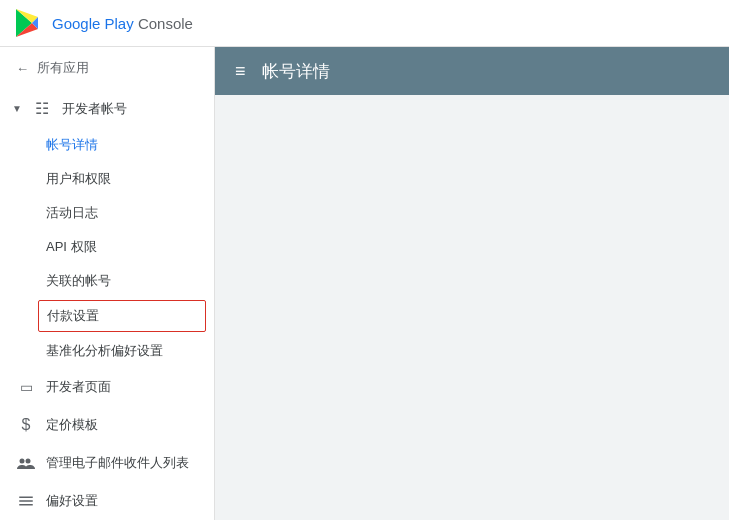 Image resolution: width=729 pixels, height=520 pixels. What do you see at coordinates (107, 425) in the screenshot?
I see `sidebar-item-pricing-templates: $ 定价模板` at bounding box center [107, 425].